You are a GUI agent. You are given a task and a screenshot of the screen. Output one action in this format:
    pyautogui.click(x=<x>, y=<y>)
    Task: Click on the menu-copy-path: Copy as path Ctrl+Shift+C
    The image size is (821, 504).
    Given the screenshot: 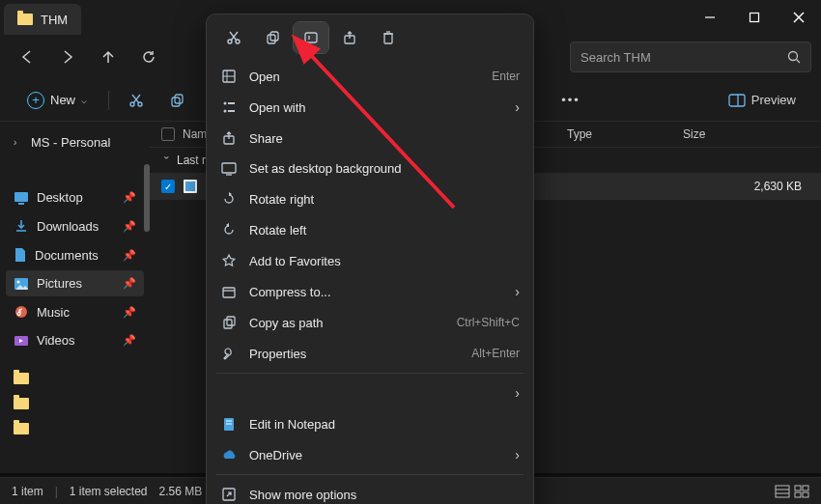 What is the action you would take?
    pyautogui.click(x=370, y=322)
    